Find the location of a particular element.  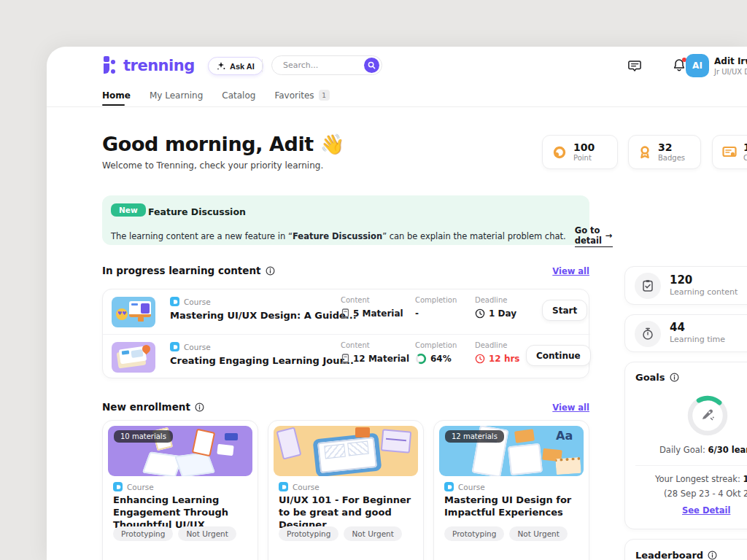

profile-info: Adit Irwan Jr UI/UX Designer is located at coordinates (731, 66).